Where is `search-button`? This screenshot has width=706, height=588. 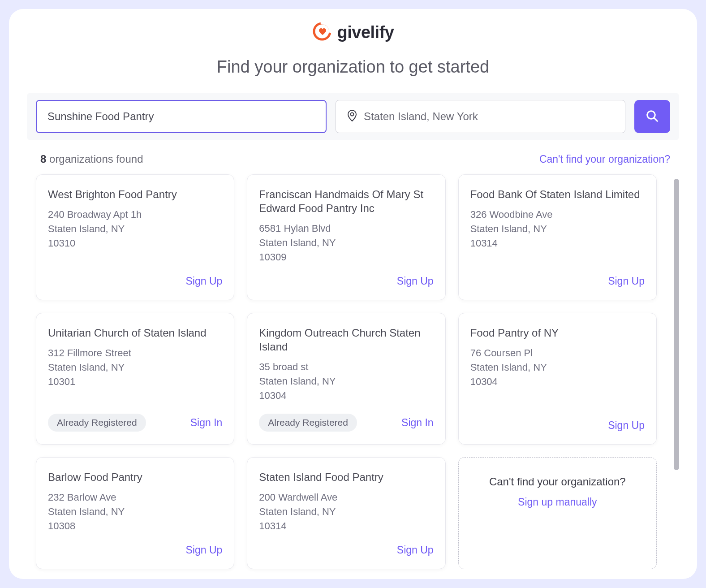 search-button is located at coordinates (652, 117).